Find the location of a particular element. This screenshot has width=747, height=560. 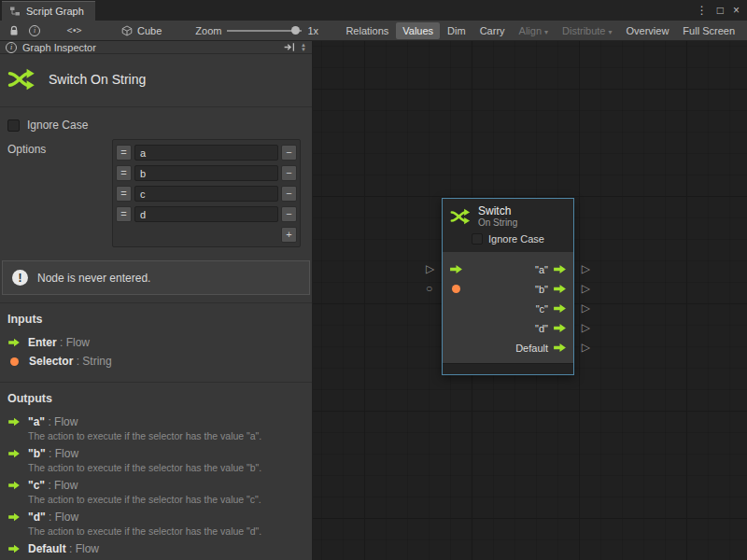

selector-input-port: ○ is located at coordinates (430, 288).